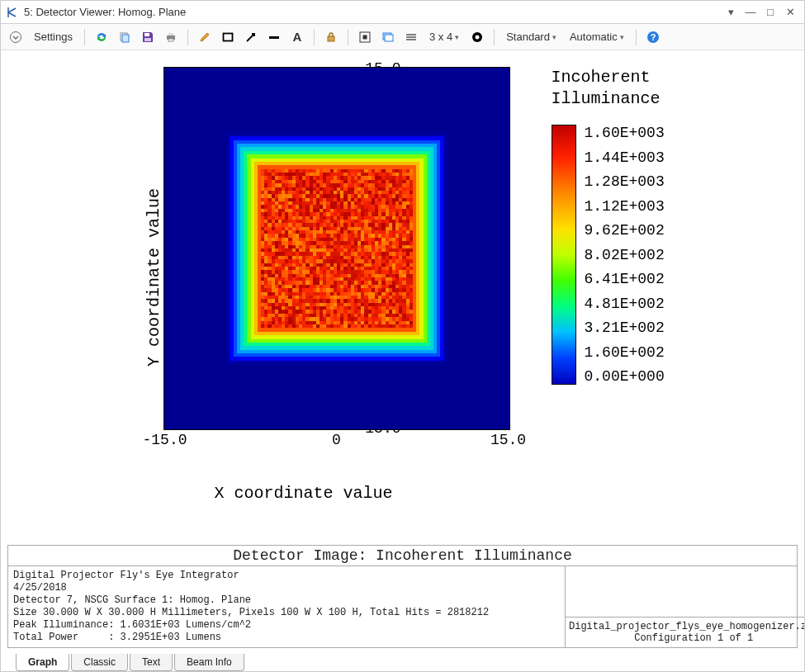 The width and height of the screenshot is (805, 672). What do you see at coordinates (12, 12) in the screenshot?
I see `app-icon` at bounding box center [12, 12].